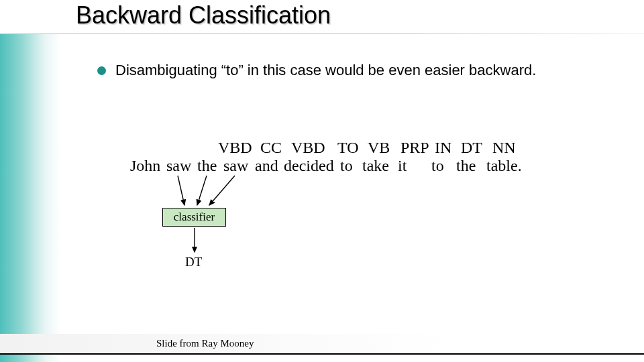 The height and width of the screenshot is (362, 644). I want to click on footer-line, so click(322, 354).